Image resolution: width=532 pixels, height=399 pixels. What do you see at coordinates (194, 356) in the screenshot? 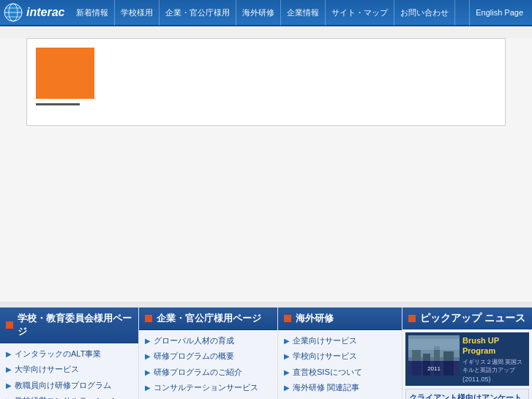
I see `corp-link-2: 研修プログラムの概要` at bounding box center [194, 356].